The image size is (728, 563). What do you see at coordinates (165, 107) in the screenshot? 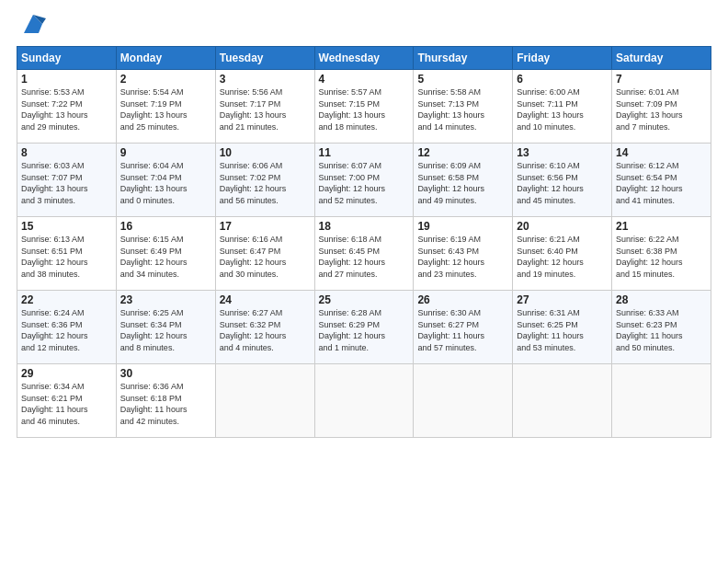
I see `calendar-cell: 2Sunrise: 5:54 AMSunset: 7:19 PMDaylight…` at bounding box center [165, 107].